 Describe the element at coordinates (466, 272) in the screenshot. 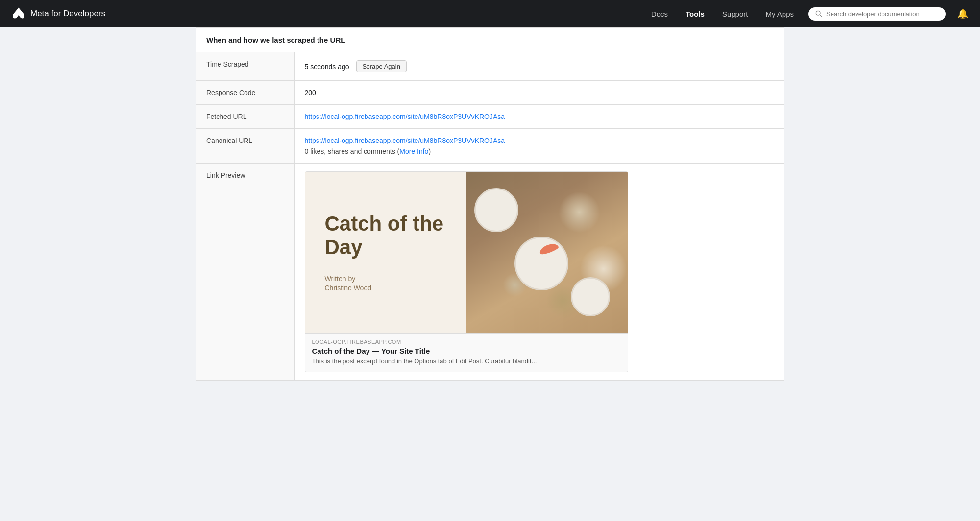

I see `preview-card: Catch of the Day Written by Christine Wo…` at that location.